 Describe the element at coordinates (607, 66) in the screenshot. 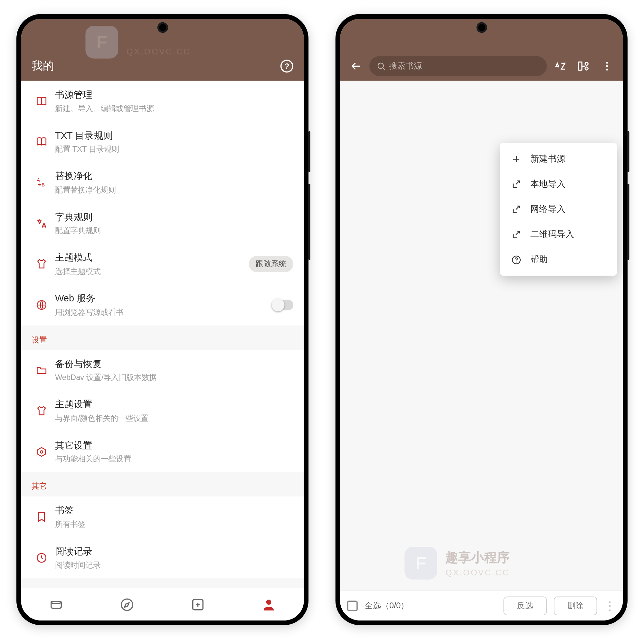

I see `more-icon` at that location.